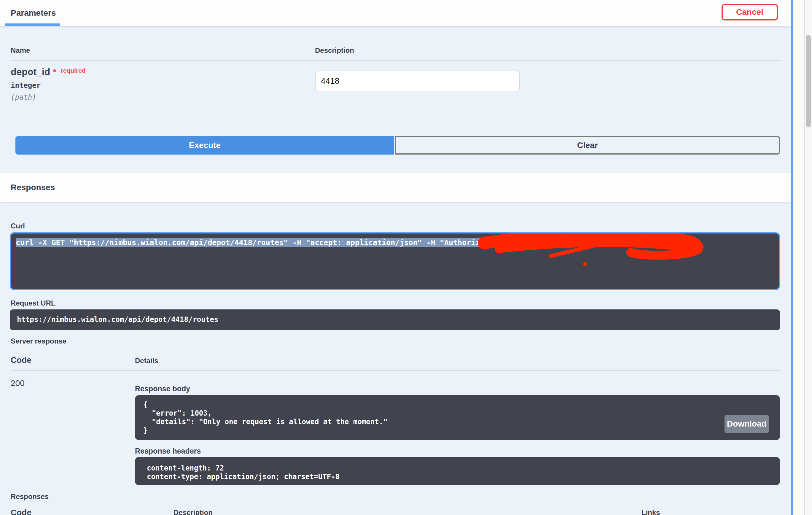  What do you see at coordinates (33, 188) in the screenshot?
I see `responses-title: Responses` at bounding box center [33, 188].